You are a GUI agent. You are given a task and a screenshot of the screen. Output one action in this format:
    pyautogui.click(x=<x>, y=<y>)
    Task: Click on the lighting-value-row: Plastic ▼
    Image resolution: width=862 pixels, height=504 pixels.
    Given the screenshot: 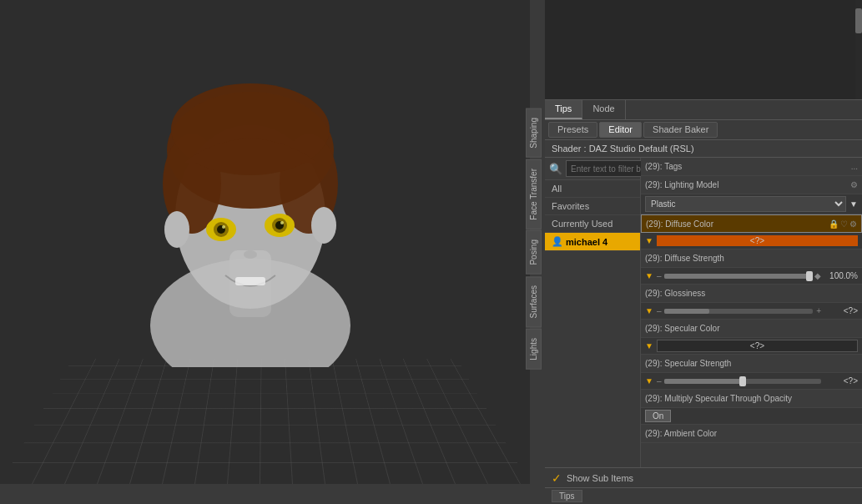 What is the action you would take?
    pyautogui.click(x=751, y=204)
    